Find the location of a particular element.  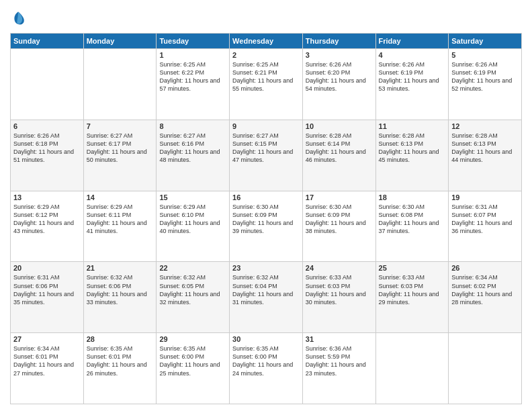

day-info: Sunrise: 6:34 AM Sunset: 6:02 PM Dayligh… is located at coordinates (485, 290).